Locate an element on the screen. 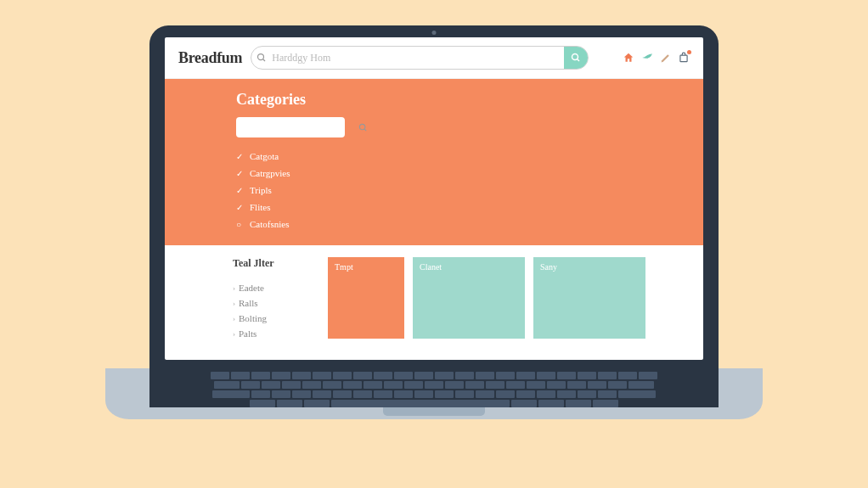  filter-item: ›Eadete is located at coordinates (272, 288).